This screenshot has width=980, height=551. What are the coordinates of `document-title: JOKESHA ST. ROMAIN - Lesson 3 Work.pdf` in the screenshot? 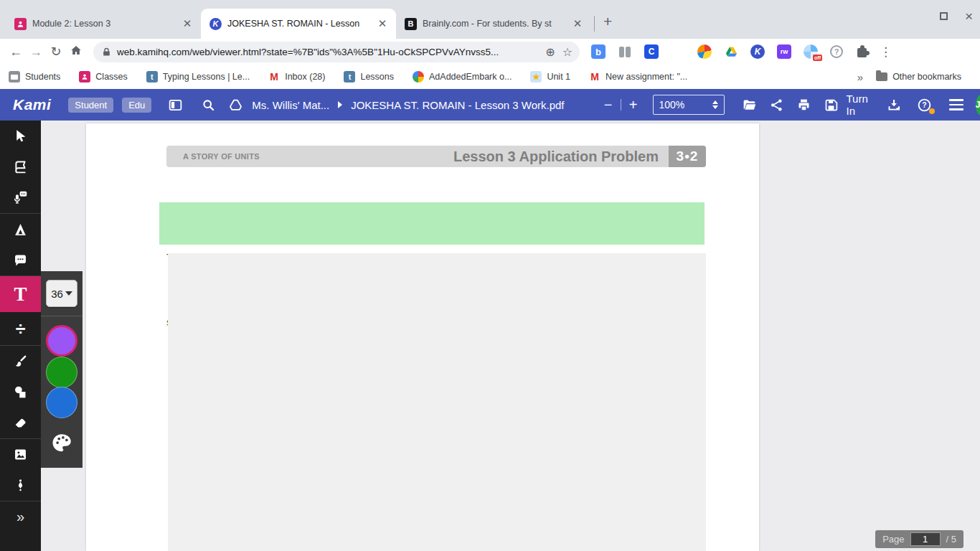 It's located at (458, 105).